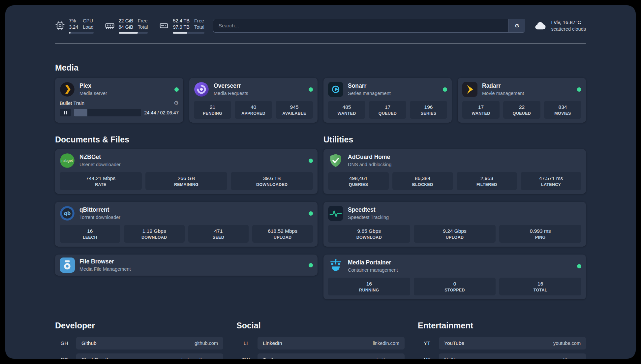  What do you see at coordinates (150, 343) in the screenshot?
I see `bookmark-link: Github github.com` at bounding box center [150, 343].